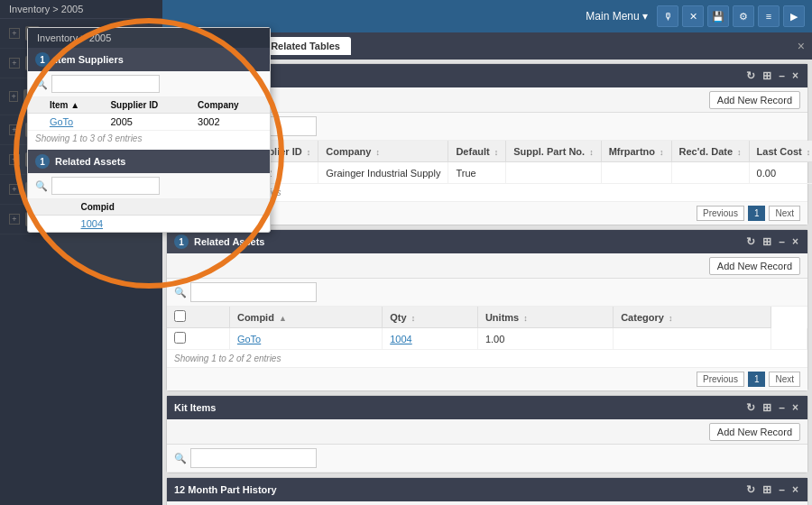 This screenshot has height=505, width=812. I want to click on pagination: Previous 1 Next, so click(487, 379).